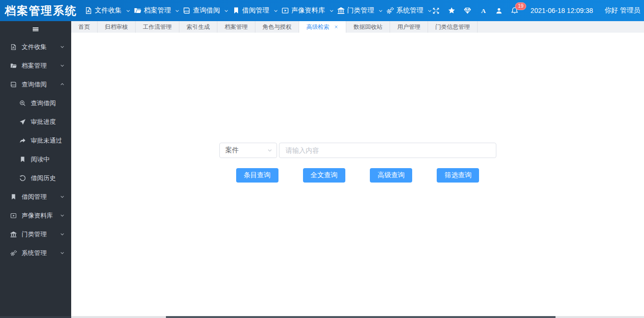 Image resolution: width=644 pixels, height=318 pixels. I want to click on nav-item-file-collection: 文件收集, so click(108, 11).